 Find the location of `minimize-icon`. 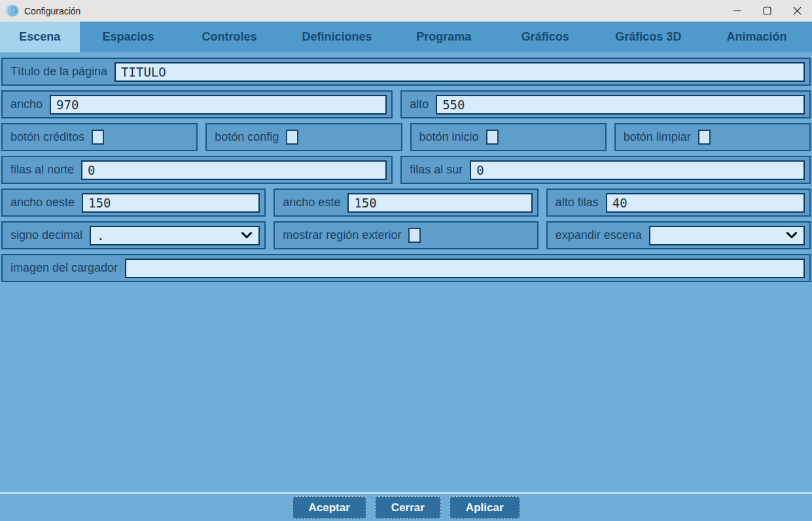

minimize-icon is located at coordinates (737, 10).